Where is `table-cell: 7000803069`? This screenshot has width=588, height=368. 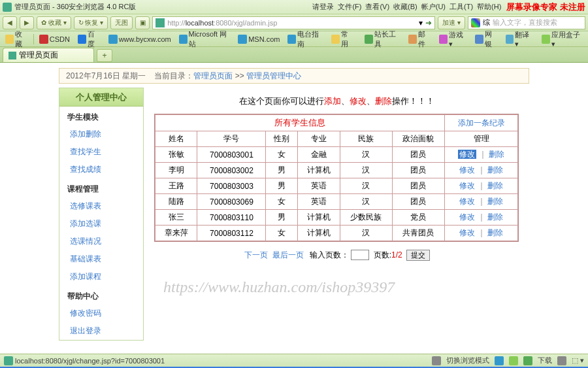
table-cell: 7000803069 is located at coordinates (231, 202).